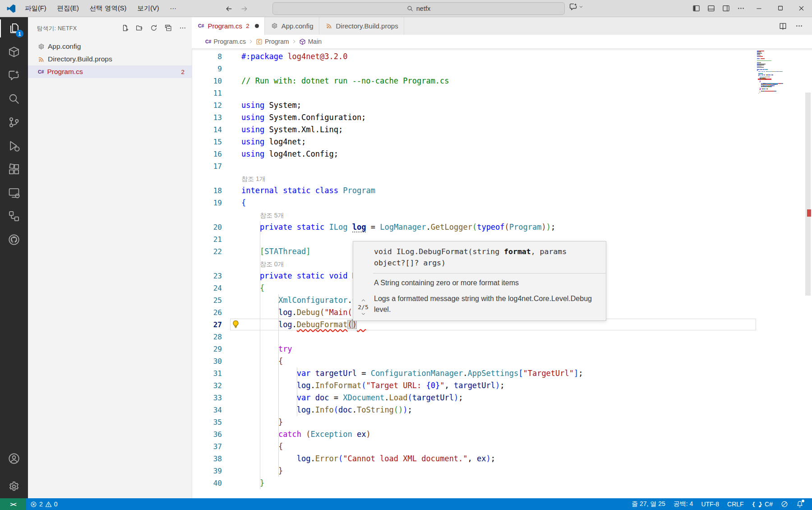 Image resolution: width=812 pixels, height=510 pixels. What do you see at coordinates (207, 106) in the screenshot?
I see `line-number: 12` at bounding box center [207, 106].